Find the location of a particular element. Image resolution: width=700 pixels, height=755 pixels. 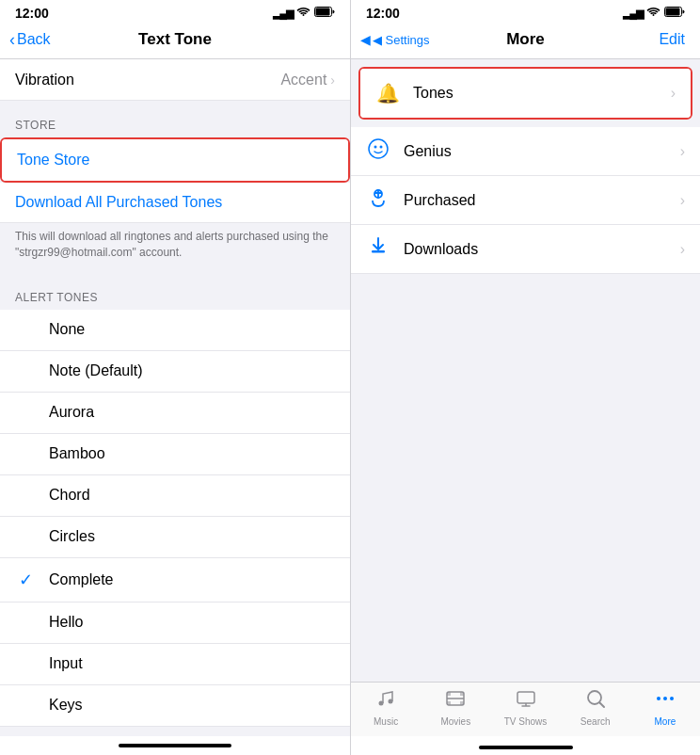

tone-store-label: Tone Store is located at coordinates (53, 160).